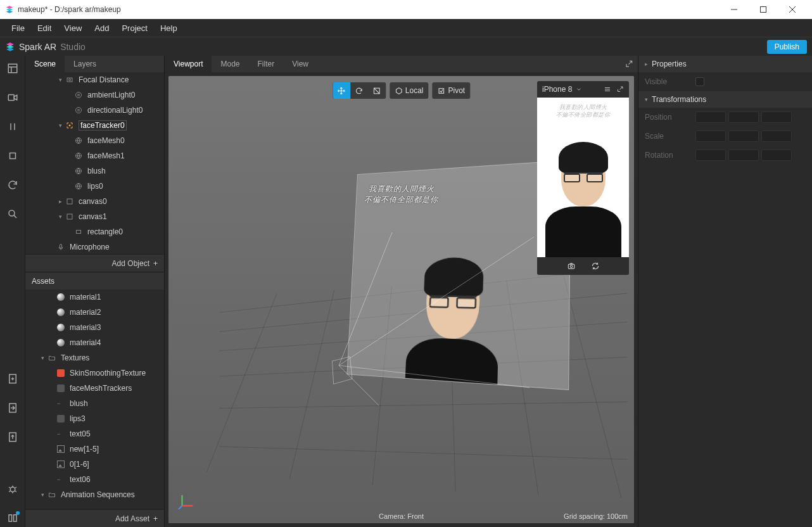 The height and width of the screenshot is (527, 812). What do you see at coordinates (711, 155) in the screenshot?
I see `rotation-x-input` at bounding box center [711, 155].